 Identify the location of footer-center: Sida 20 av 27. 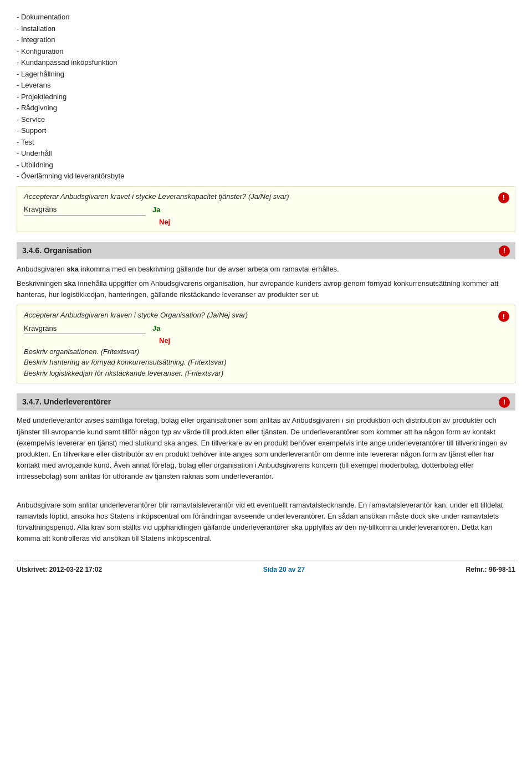
(284, 570).